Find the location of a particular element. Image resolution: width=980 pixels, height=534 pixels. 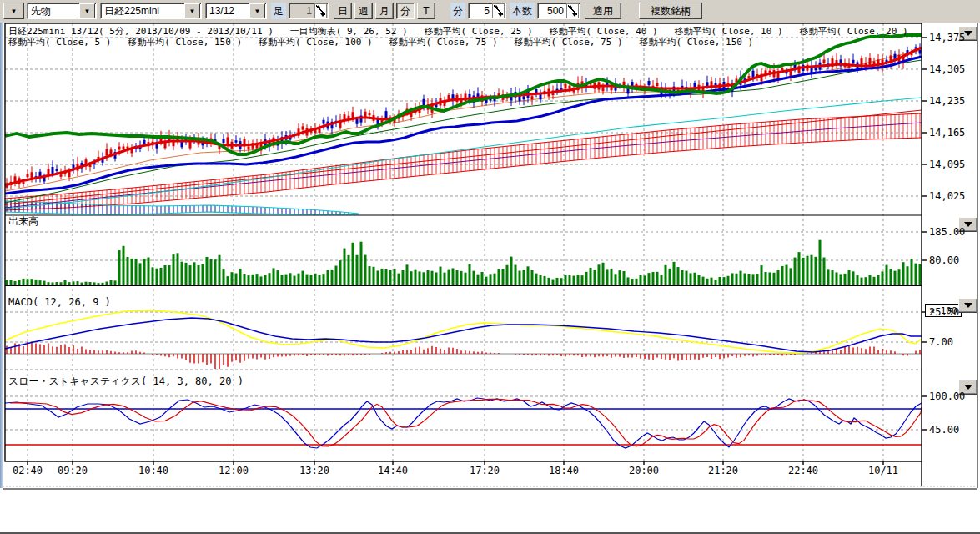

multi-symbol-button: 複数銘柄 is located at coordinates (671, 11).